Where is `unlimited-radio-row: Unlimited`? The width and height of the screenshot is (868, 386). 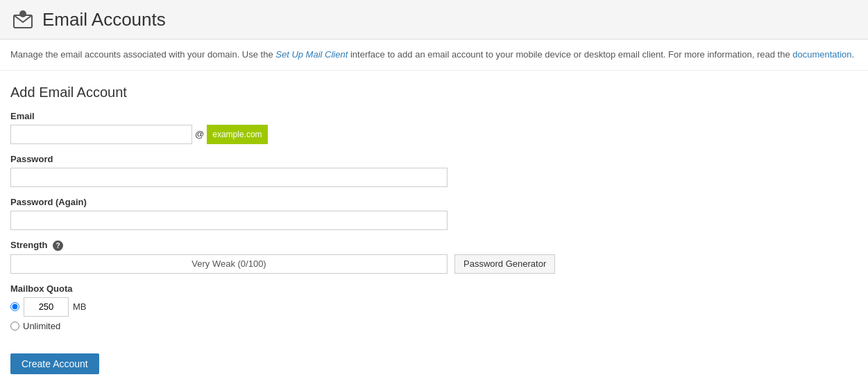
unlimited-radio-row: Unlimited is located at coordinates (434, 326).